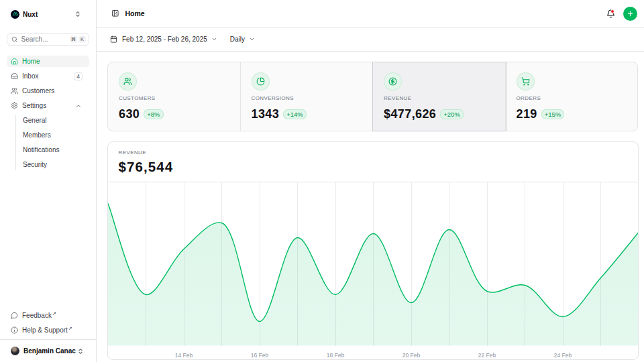 The image size is (644, 362). Describe the element at coordinates (184, 355) in the screenshot. I see `svg-text: 14 Feb` at that location.